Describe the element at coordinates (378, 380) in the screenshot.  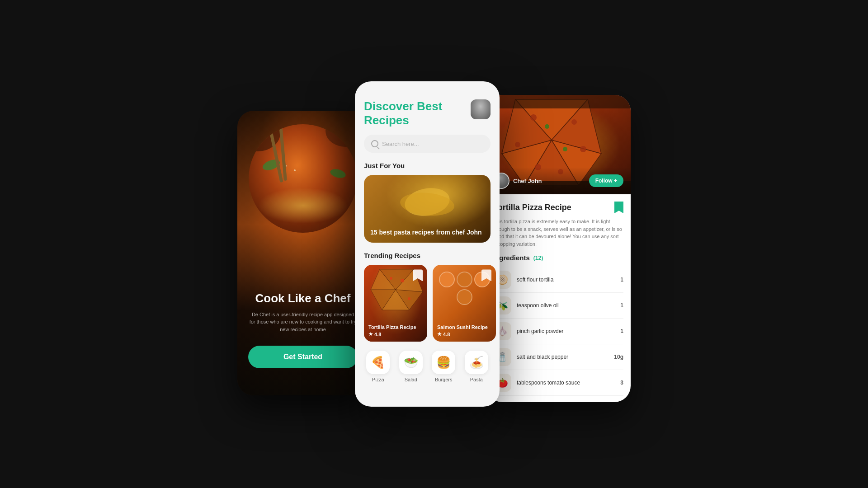
I see `category-pizza-label: Pizza` at that location.